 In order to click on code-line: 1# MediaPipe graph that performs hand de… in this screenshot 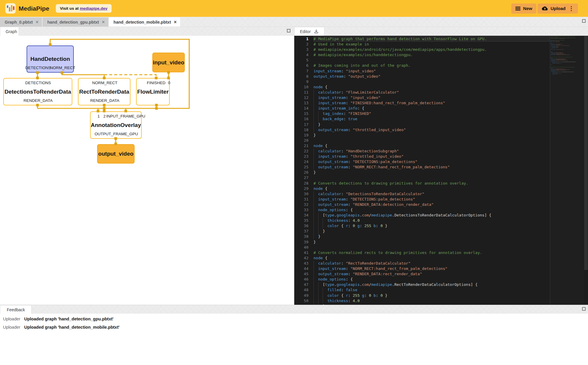, I will do `click(422, 39)`.